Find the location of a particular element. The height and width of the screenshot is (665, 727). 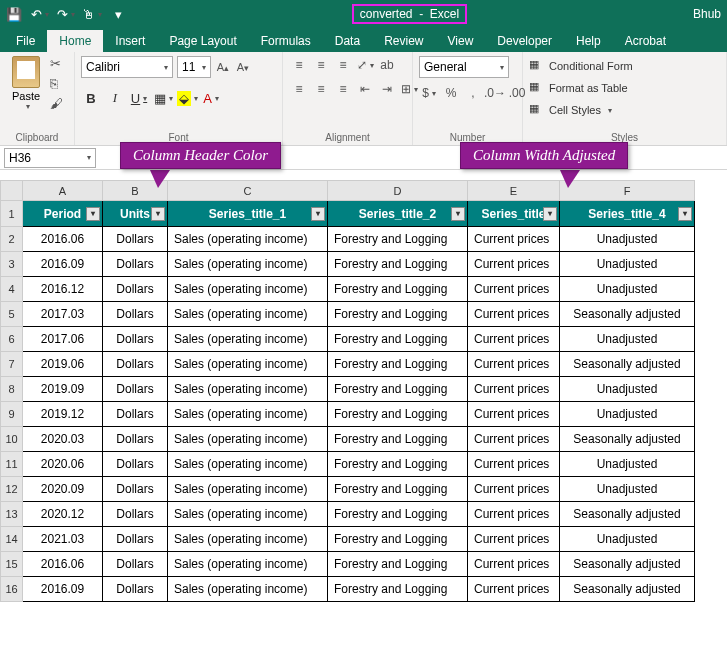

undo-icon: ↶▾ is located at coordinates (40, 14).